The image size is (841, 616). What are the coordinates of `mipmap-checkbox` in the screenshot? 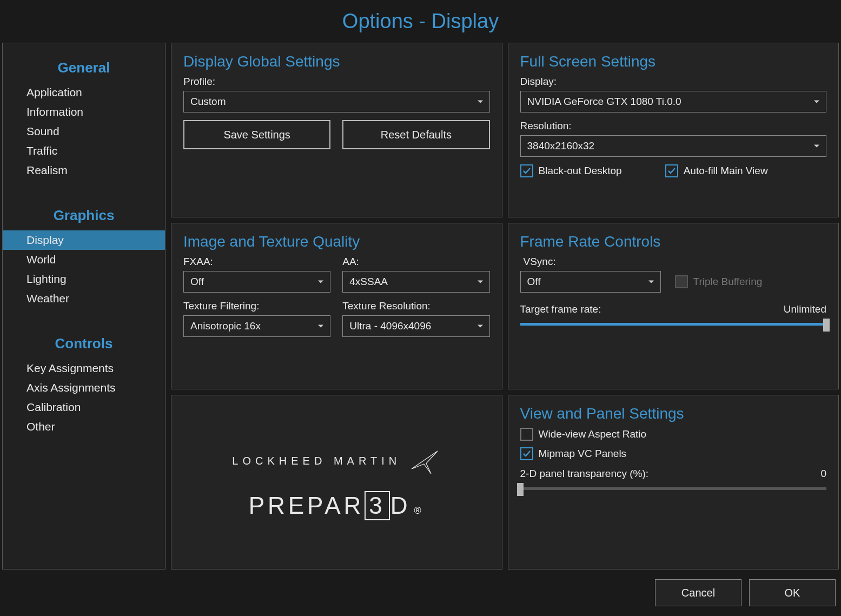 It's located at (527, 454).